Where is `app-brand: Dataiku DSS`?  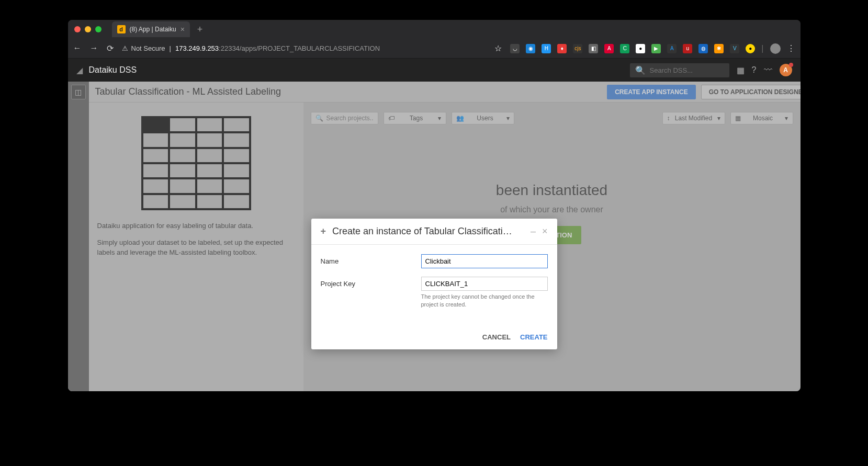
app-brand: Dataiku DSS is located at coordinates (113, 70).